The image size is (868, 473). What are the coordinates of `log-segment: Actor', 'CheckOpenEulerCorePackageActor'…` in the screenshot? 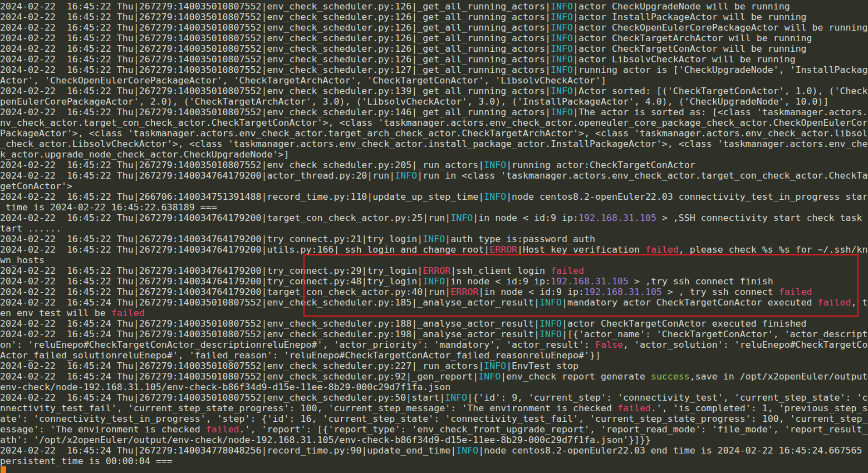 It's located at (303, 80).